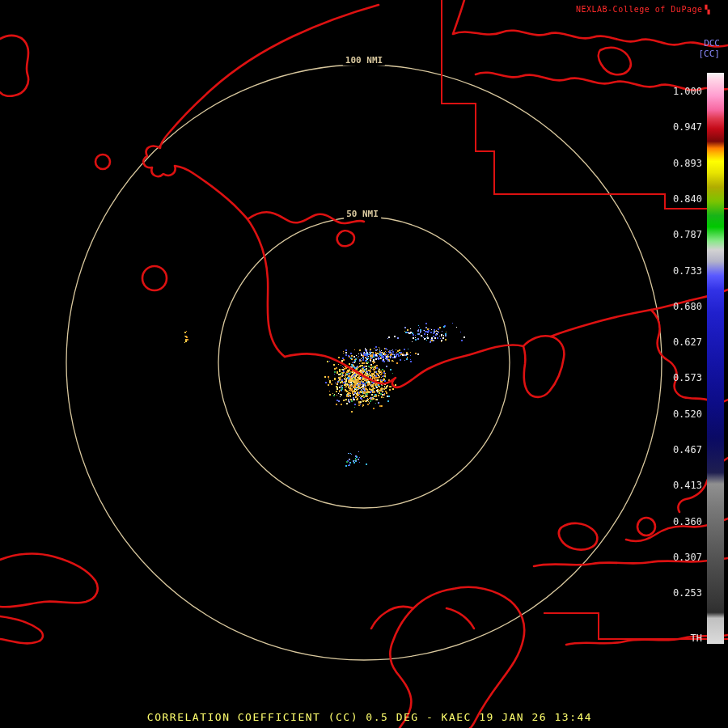 The image size is (728, 728). What do you see at coordinates (602, 82) in the screenshot?
I see `coastline-topright-b` at bounding box center [602, 82].